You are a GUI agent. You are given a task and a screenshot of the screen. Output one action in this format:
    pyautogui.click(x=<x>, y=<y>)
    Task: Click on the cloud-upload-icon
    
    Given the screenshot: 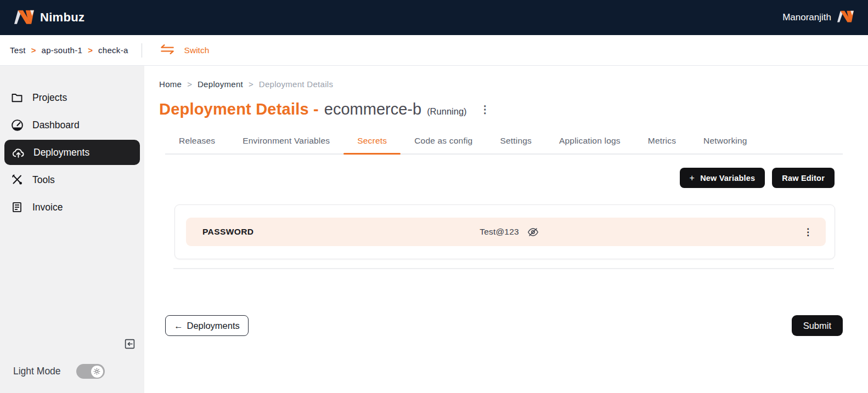 What is the action you would take?
    pyautogui.click(x=18, y=152)
    